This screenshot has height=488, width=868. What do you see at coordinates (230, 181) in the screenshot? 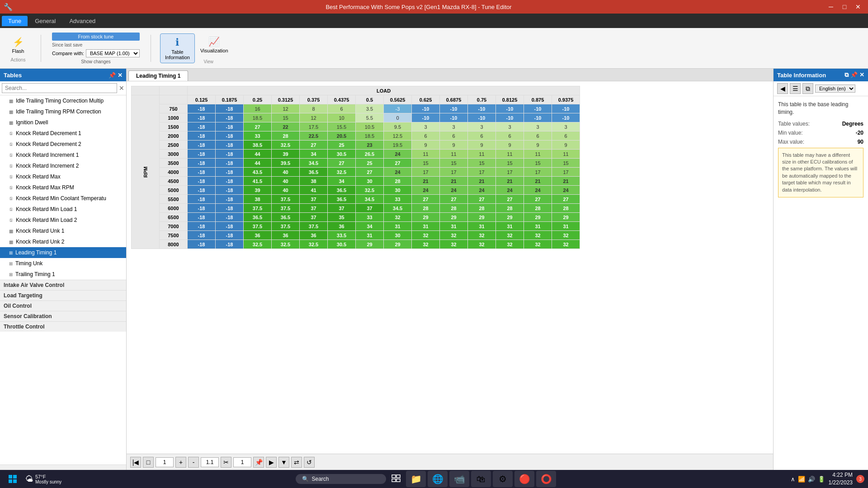
I see `cell-4500-1: -18` at bounding box center [230, 181].